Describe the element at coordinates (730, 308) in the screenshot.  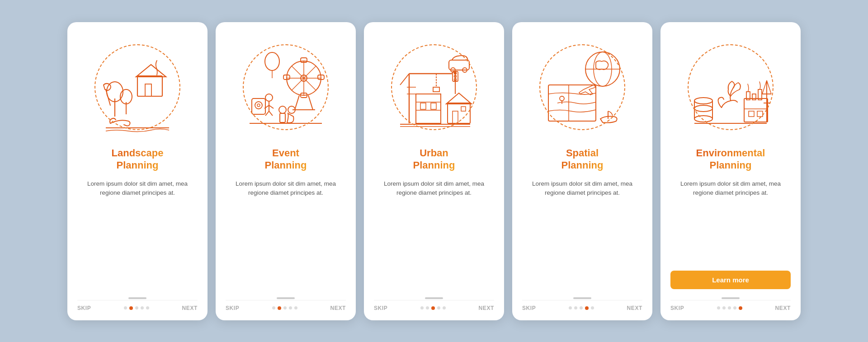
I see `dots-environmental` at that location.